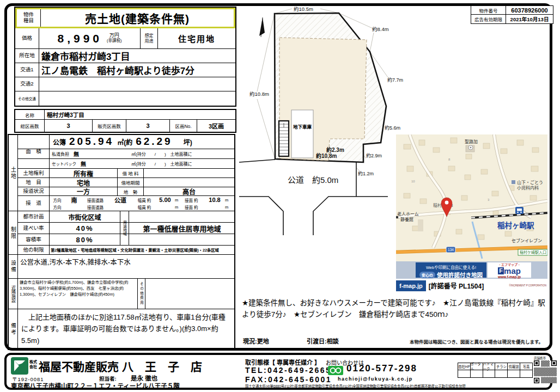 The height and width of the screenshot is (392, 560). Describe the element at coordinates (375, 379) in the screenshot. I see `contact-email: hachioji@fukuya-k.co.jp` at that location.